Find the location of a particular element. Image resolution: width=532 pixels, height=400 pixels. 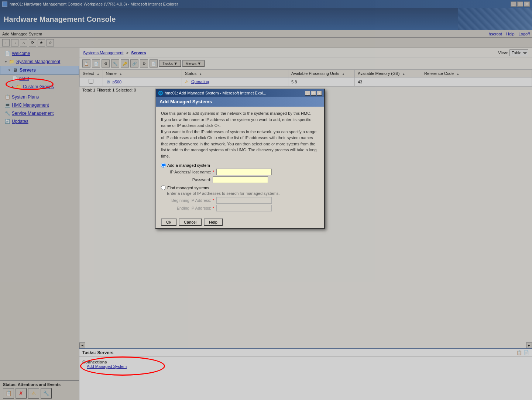

modal-header: Add Managed Systems is located at coordinates (240, 102).